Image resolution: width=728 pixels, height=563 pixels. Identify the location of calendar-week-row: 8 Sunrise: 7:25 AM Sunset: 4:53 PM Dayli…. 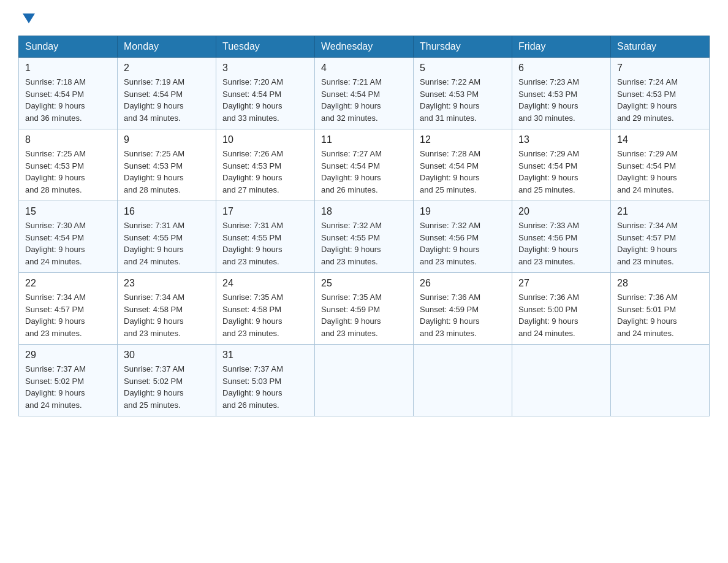
(364, 166).